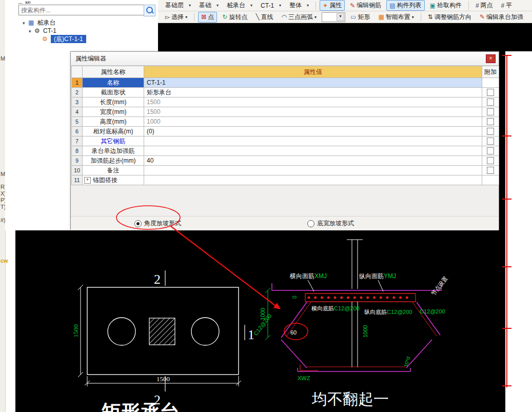  What do you see at coordinates (285, 92) in the screenshot?
I see `table-row: 2 截面形状 矩形承台` at bounding box center [285, 92].